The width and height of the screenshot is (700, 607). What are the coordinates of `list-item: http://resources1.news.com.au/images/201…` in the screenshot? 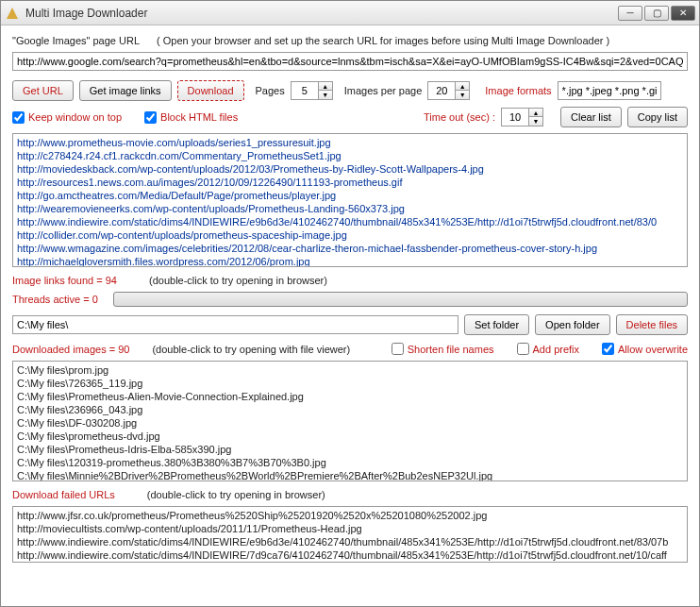 It's located at (350, 182).